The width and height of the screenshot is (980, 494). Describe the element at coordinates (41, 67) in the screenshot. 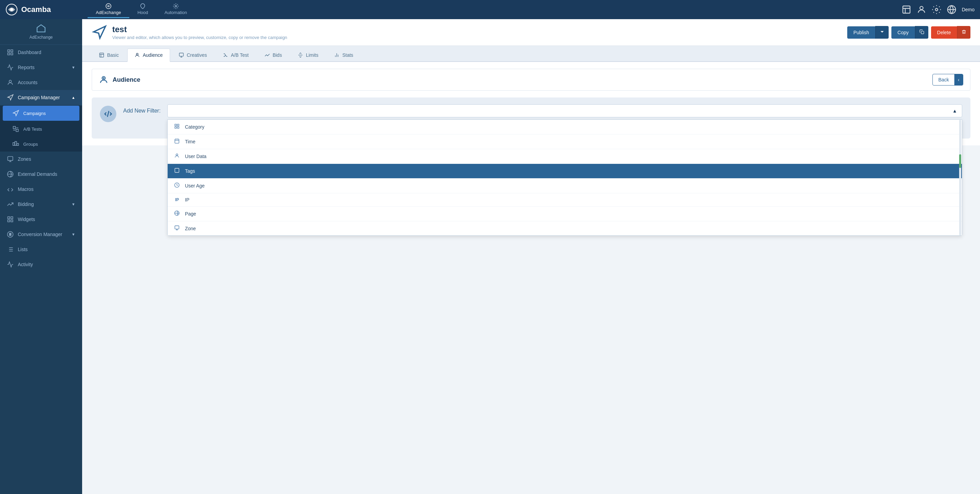

I see `sidebar-item-reports: Reports ▼` at that location.